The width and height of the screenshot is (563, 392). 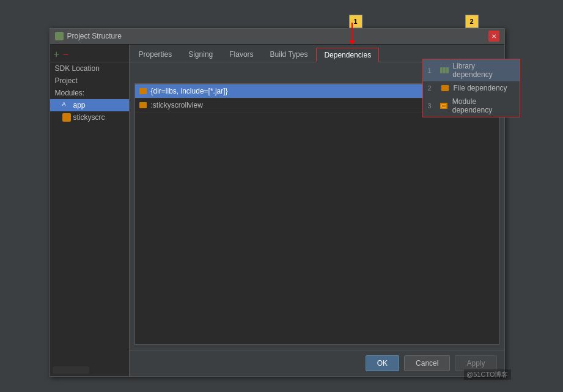 I want to click on title-bar: Project Structure ✕, so click(x=278, y=37).